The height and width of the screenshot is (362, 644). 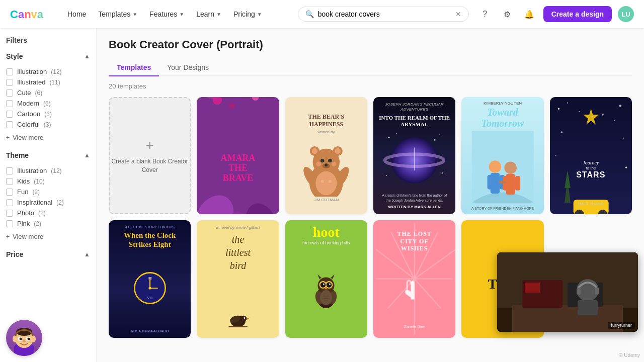 What do you see at coordinates (48, 114) in the screenshot?
I see `filter-style-cartoon: Cartoon (3)` at bounding box center [48, 114].